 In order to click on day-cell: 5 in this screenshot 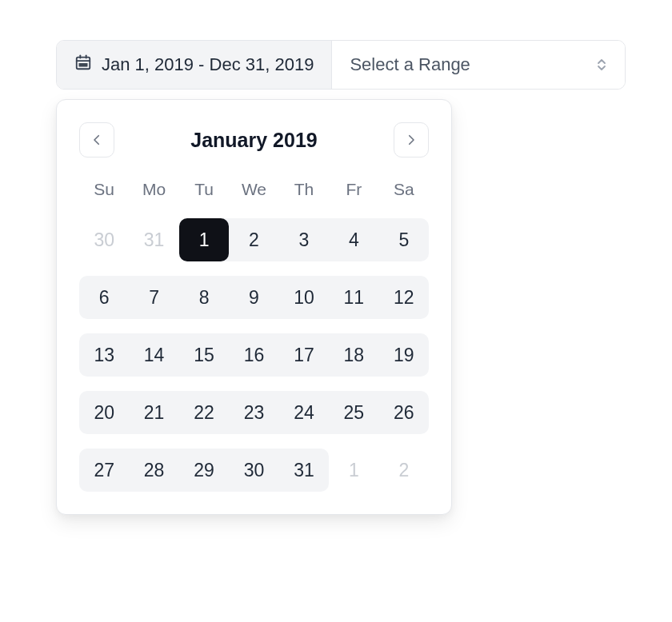, I will do `click(404, 240)`.